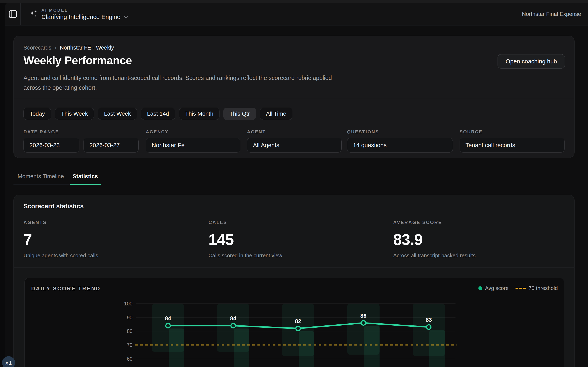 This screenshot has height=367, width=588. What do you see at coordinates (37, 114) in the screenshot?
I see `preset-today: Today` at bounding box center [37, 114].